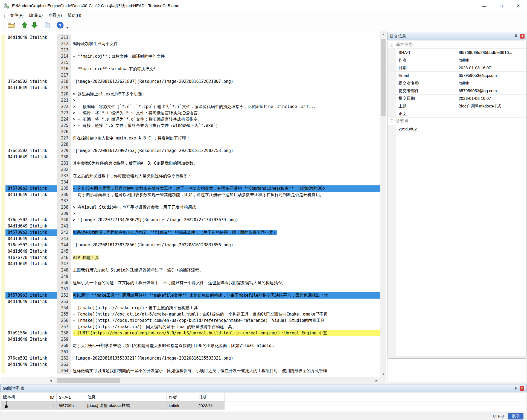 The height and width of the screenshot is (420, 527). I want to click on revision-column-header: 版本树, so click(15, 397).